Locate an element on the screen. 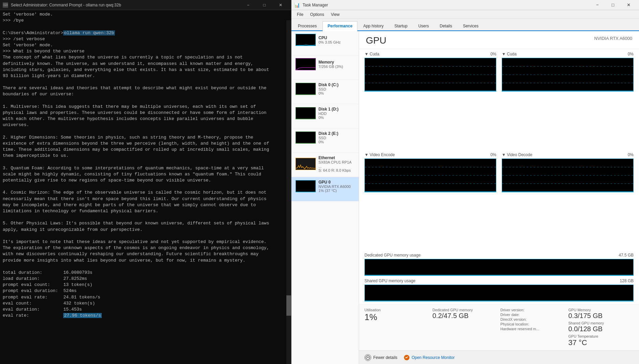 This screenshot has width=639, height=364. vdecode-chart is located at coordinates (568, 175).